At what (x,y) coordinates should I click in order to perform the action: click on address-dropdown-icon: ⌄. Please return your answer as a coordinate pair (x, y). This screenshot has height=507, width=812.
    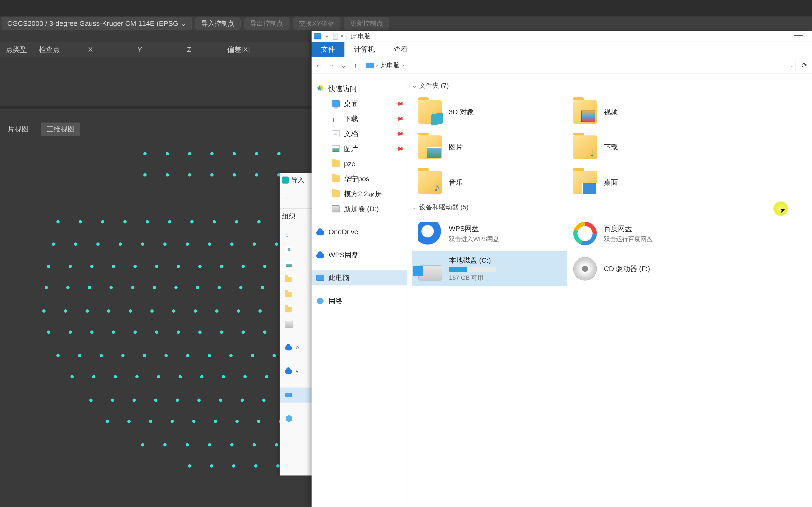
    Looking at the image, I should click on (792, 65).